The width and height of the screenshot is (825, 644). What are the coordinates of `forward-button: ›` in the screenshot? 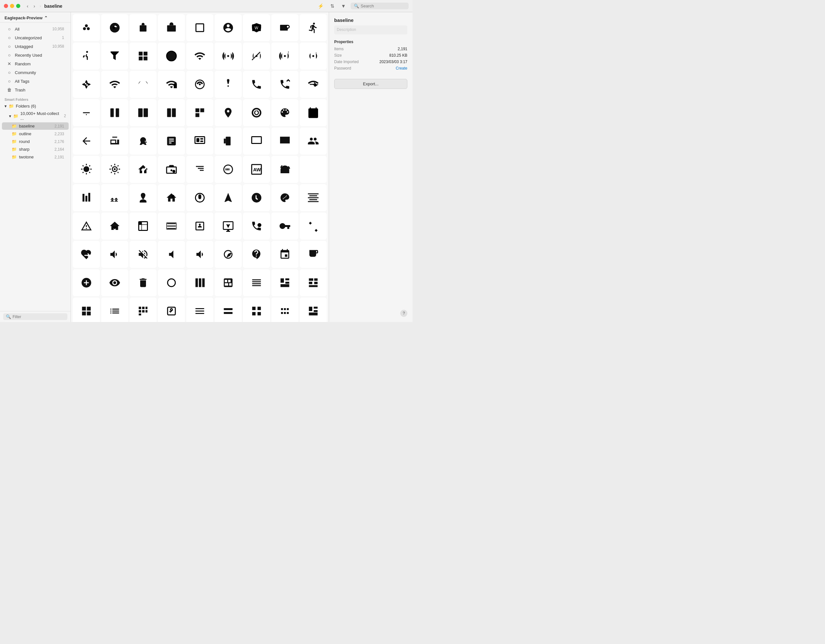 It's located at (34, 6).